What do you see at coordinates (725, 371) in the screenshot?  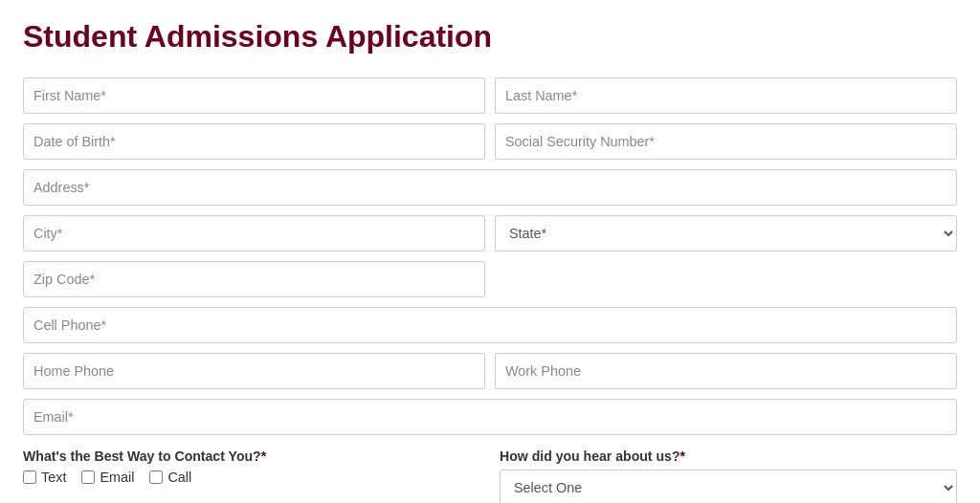 I see `work-phone-field` at bounding box center [725, 371].